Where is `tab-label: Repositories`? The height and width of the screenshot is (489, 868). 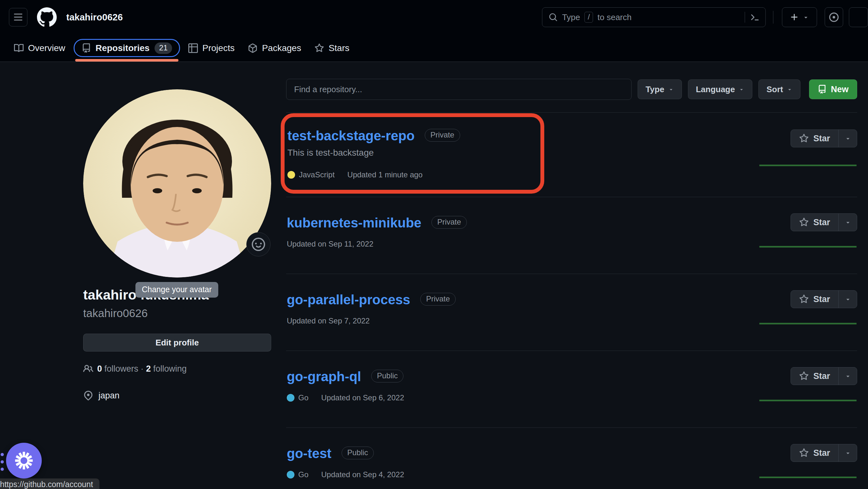
tab-label: Repositories is located at coordinates (123, 48).